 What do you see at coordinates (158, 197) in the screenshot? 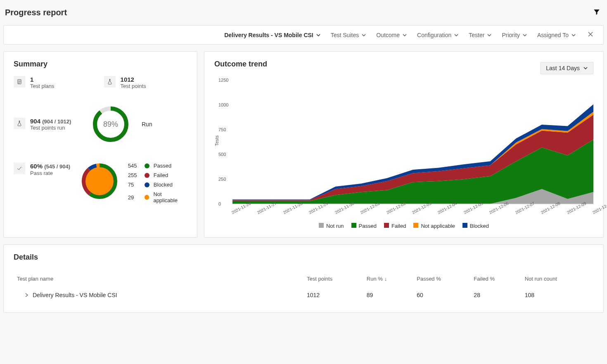
I see `legend-item: 29 Not applicable` at bounding box center [158, 197].